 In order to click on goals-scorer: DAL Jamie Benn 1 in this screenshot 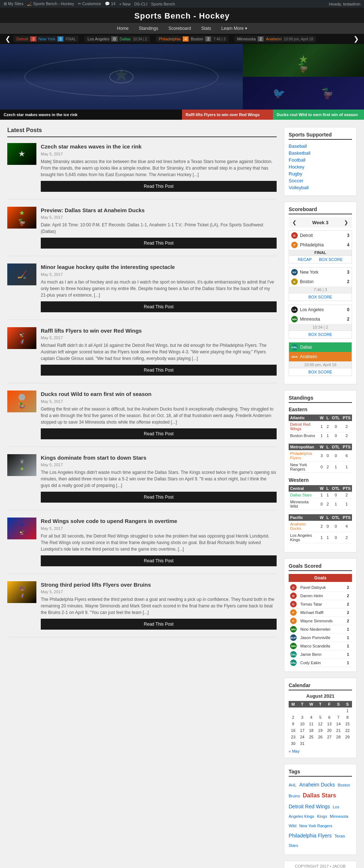, I will do `click(320, 654)`.